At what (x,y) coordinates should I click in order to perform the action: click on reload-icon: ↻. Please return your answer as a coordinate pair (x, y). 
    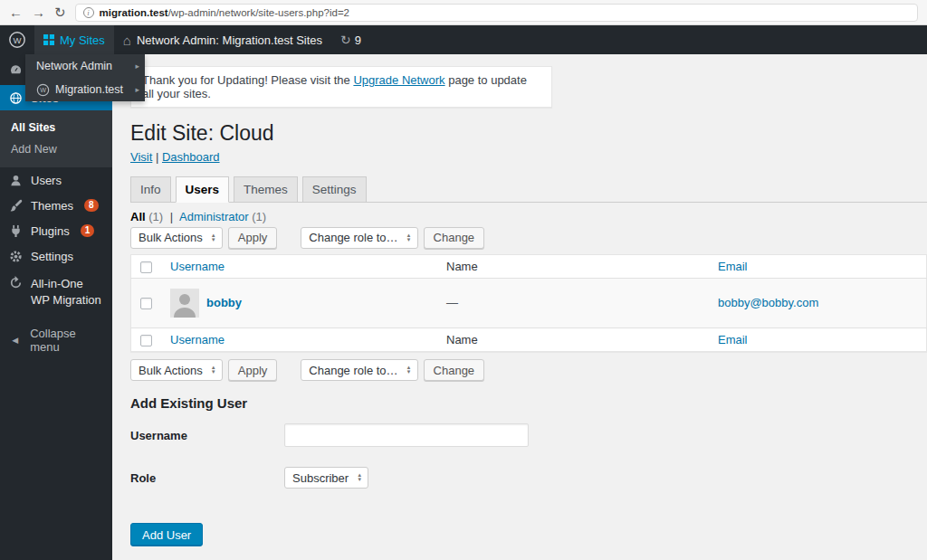
    Looking at the image, I should click on (60, 13).